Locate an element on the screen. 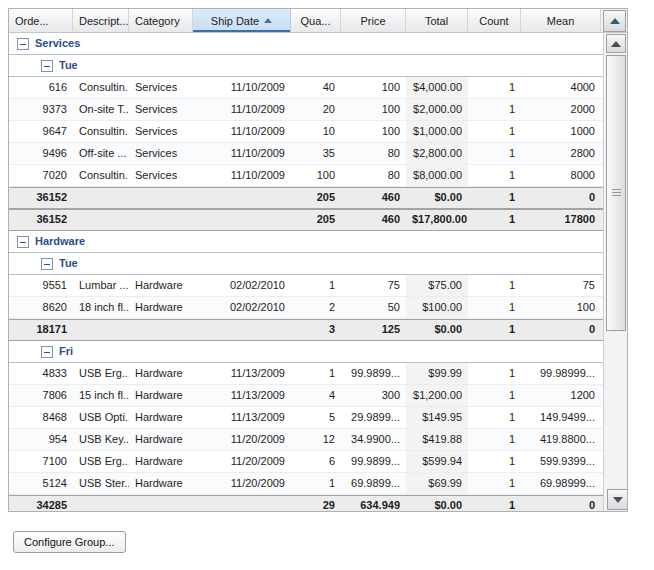  cell-mean: 1000 is located at coordinates (561, 132).